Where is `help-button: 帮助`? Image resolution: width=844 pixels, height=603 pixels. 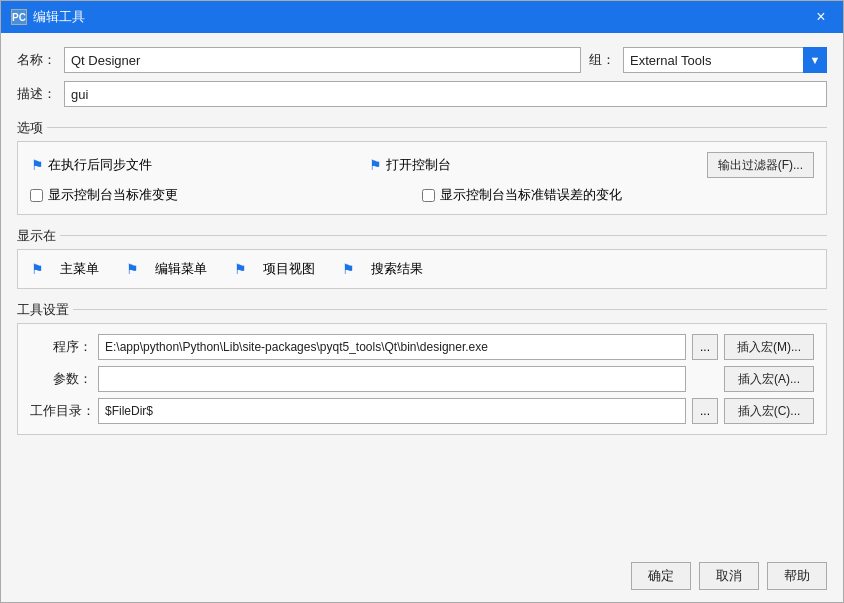 help-button: 帮助 is located at coordinates (797, 576).